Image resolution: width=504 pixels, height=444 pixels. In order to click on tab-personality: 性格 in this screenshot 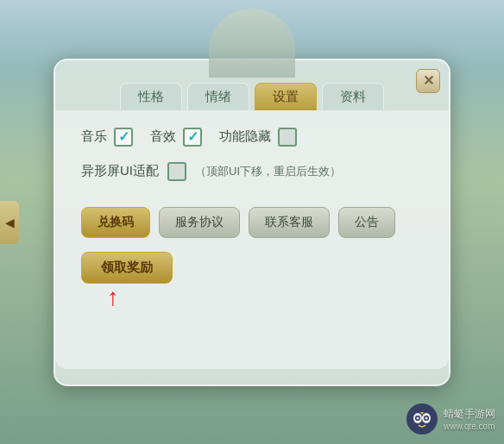, I will do `click(151, 97)`.